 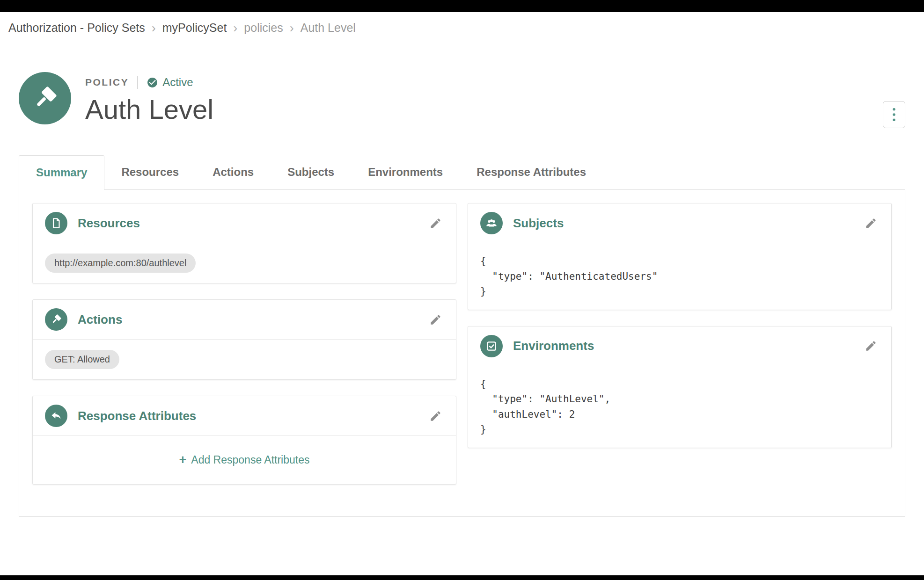 I want to click on environments-card: Environments { "type": "AuthLevel", "aut…, so click(x=680, y=387).